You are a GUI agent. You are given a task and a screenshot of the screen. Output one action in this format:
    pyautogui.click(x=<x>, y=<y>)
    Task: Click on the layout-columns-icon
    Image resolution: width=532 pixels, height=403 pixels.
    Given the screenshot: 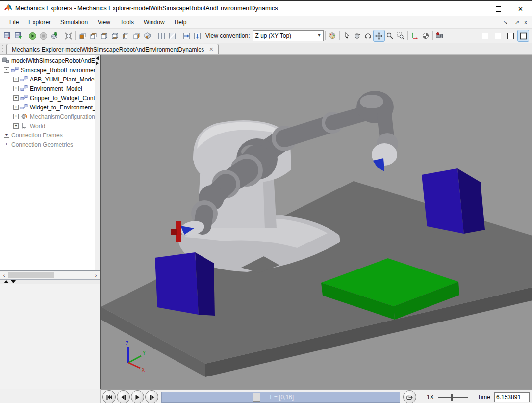 What is the action you would take?
    pyautogui.click(x=498, y=36)
    